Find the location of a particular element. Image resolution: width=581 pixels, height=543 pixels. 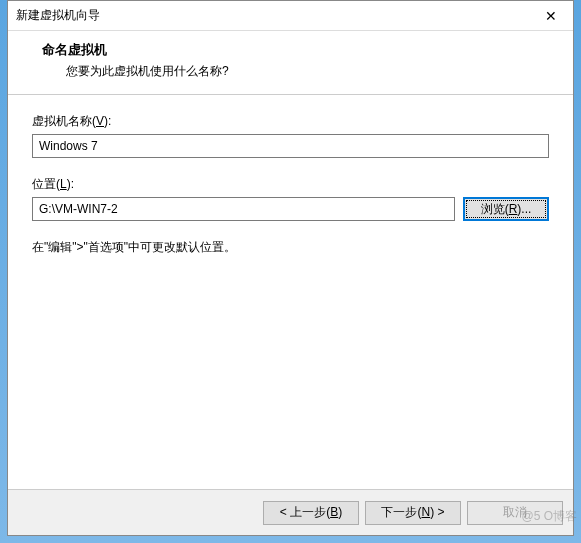

page-title: 命名虚拟机 is located at coordinates (298, 50).